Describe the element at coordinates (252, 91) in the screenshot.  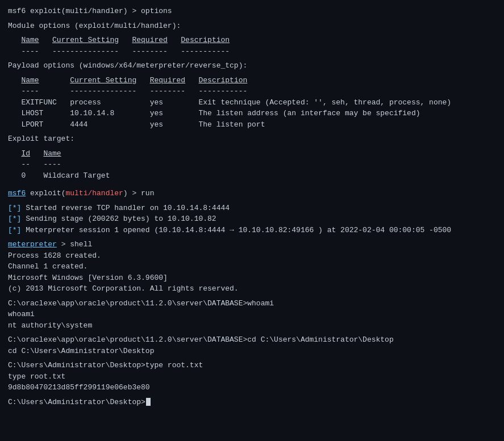
I see `payload-col-underline: ---- --------------- -------- ----------…` at that location.